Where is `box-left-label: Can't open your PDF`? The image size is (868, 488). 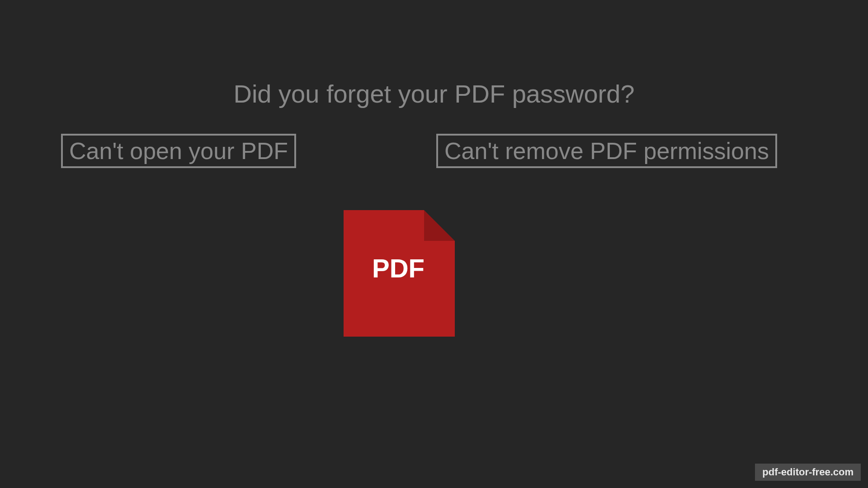
box-left-label: Can't open your PDF is located at coordinates (179, 151).